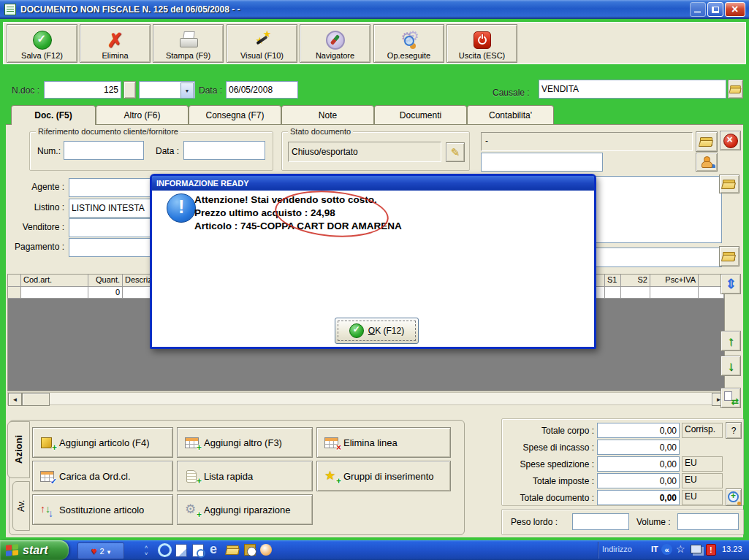 This screenshot has height=560, width=749. What do you see at coordinates (35, 227) in the screenshot?
I see `venditore-label: Venditore :` at bounding box center [35, 227].